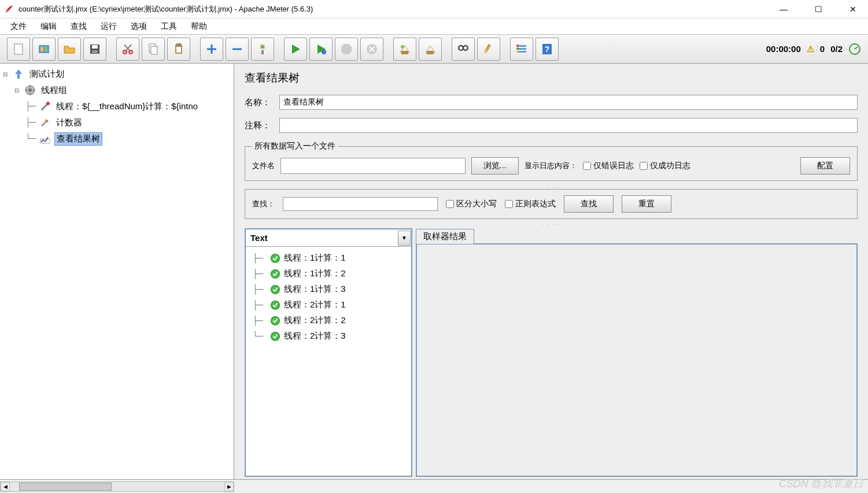 This screenshot has height=493, width=868. What do you see at coordinates (65, 487) in the screenshot?
I see `scroll-thumb` at bounding box center [65, 487].